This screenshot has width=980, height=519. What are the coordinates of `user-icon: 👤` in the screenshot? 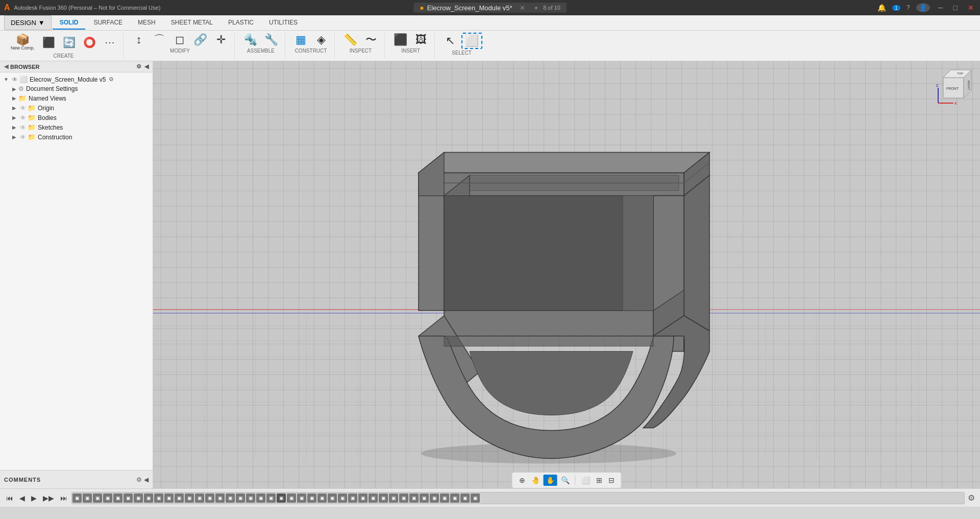 It's located at (923, 8).